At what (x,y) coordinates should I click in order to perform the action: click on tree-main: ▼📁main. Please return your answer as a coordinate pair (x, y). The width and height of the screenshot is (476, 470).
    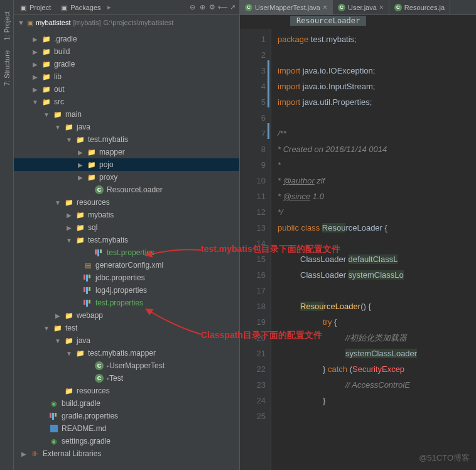
    Looking at the image, I should click on (127, 114).